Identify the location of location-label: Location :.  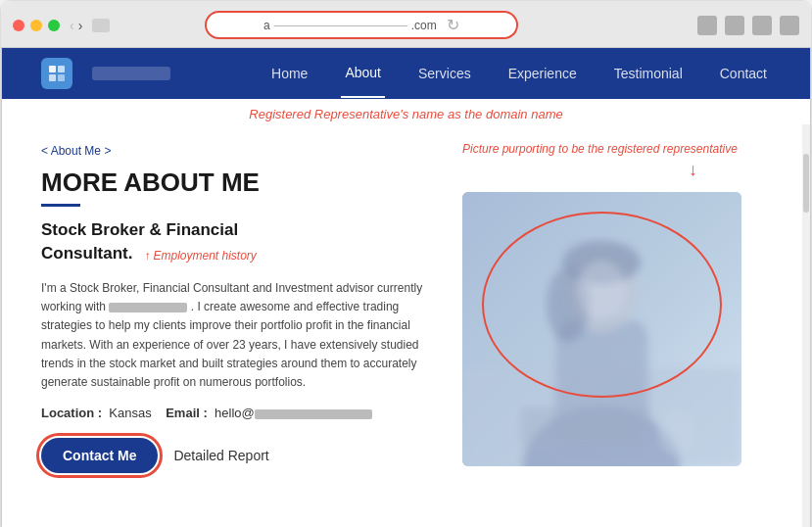
(72, 413).